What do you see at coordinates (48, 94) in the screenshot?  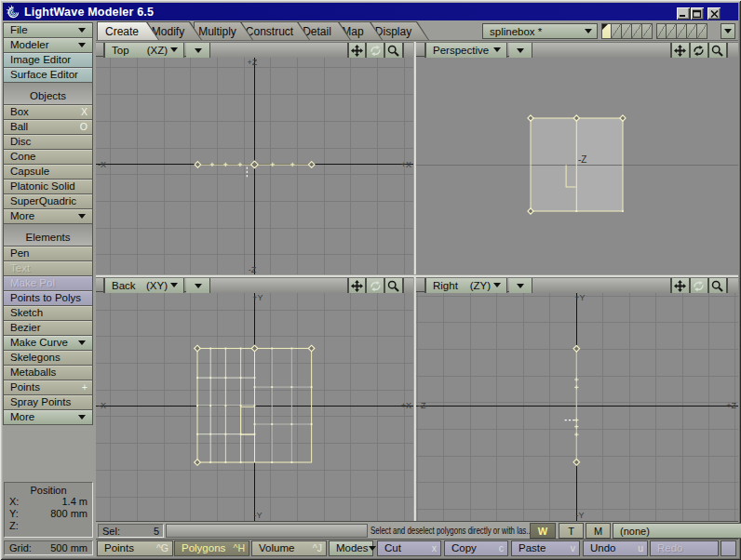 I see `sidebar-group-header-objects: Objects` at bounding box center [48, 94].